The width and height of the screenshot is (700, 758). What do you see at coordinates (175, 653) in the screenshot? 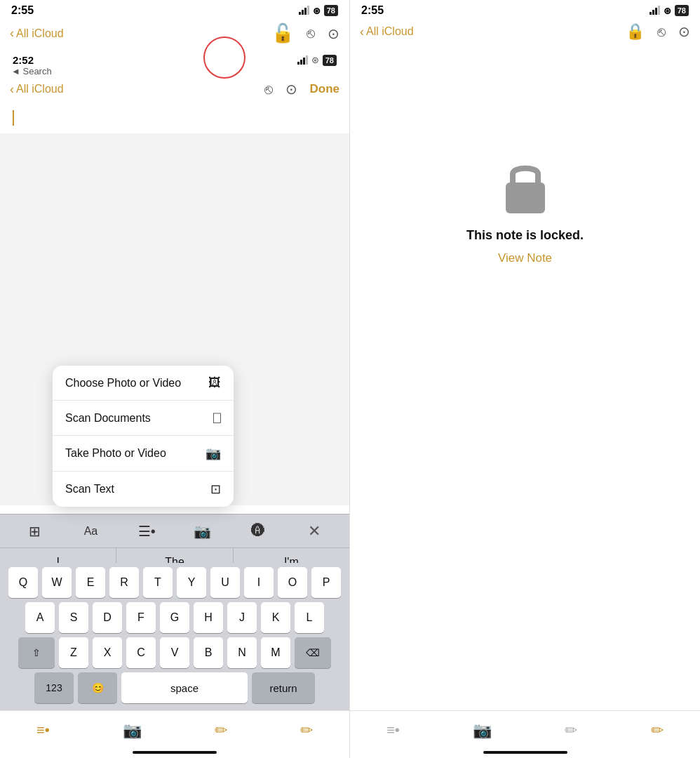
I see `keyboard-row-3: ⇧ Z X C V B N M ⌫` at bounding box center [175, 653].